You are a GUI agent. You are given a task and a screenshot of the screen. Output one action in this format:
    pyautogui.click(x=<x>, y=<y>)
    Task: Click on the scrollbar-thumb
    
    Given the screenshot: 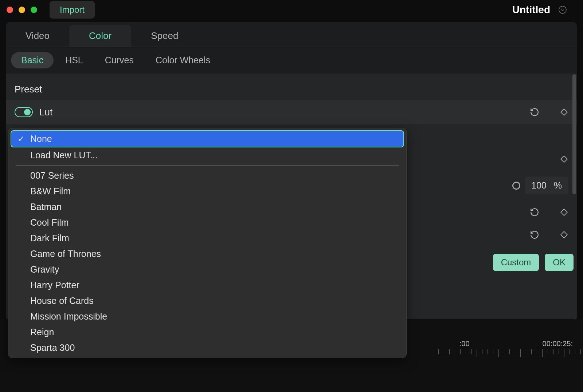 What is the action you would take?
    pyautogui.click(x=574, y=134)
    